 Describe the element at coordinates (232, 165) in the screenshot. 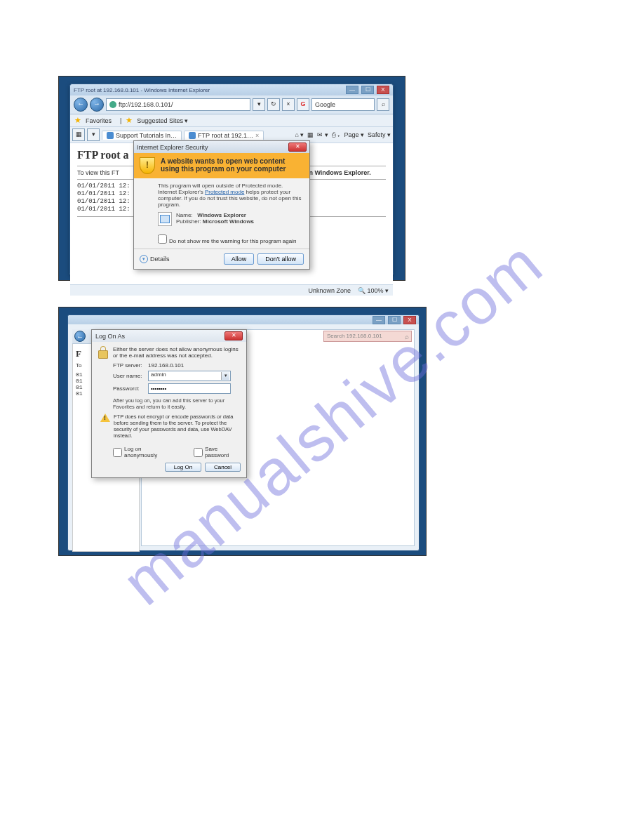

I see `dialog-headline: A website wants to open web content usin…` at that location.